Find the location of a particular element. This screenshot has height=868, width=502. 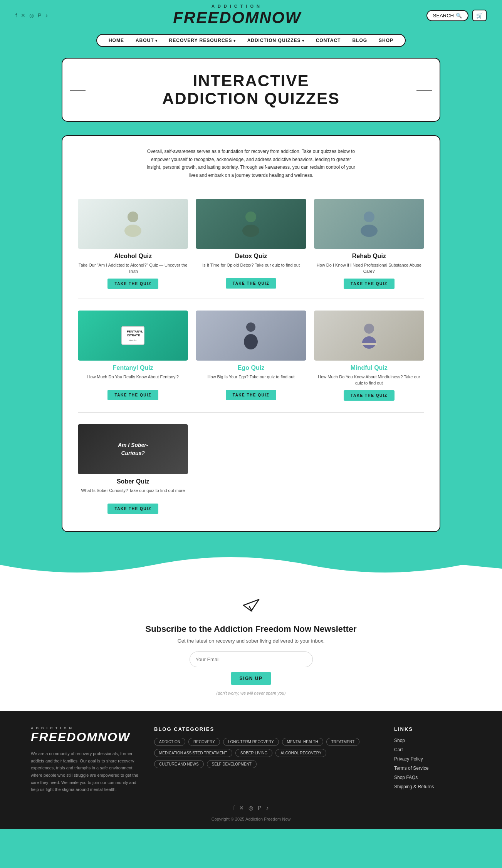

blog-tag-mental: MENTAL HEALTH is located at coordinates (303, 742).